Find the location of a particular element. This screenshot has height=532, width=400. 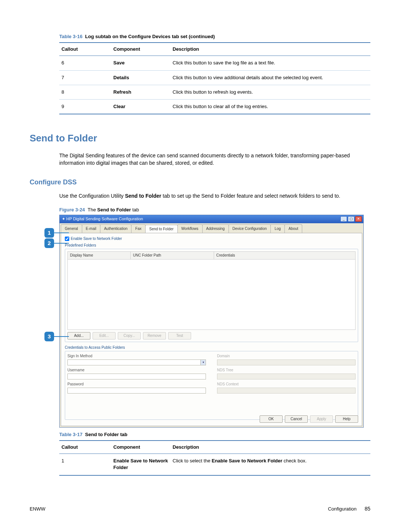

ndscontext-label: NDS Context is located at coordinates (286, 384).